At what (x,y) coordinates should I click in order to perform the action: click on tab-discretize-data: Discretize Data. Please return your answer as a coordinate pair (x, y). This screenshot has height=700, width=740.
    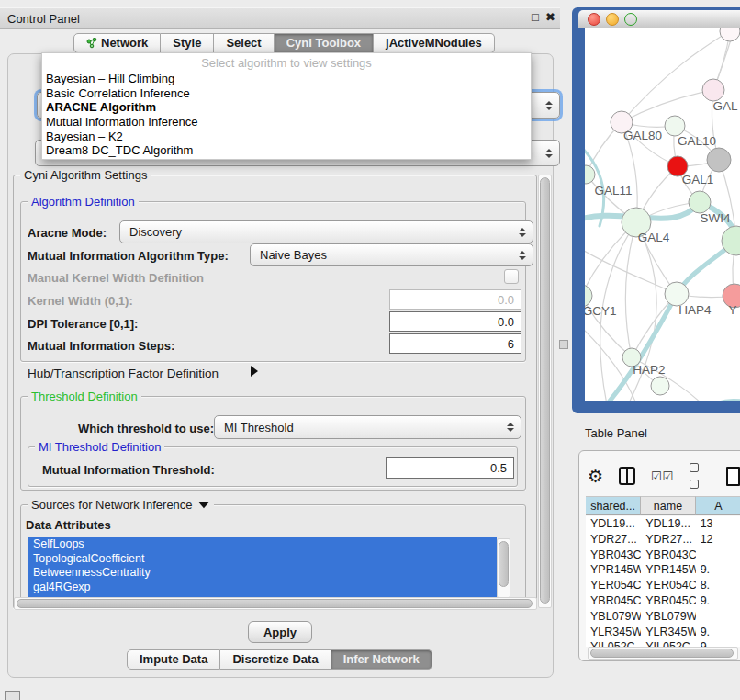
    Looking at the image, I should click on (275, 660).